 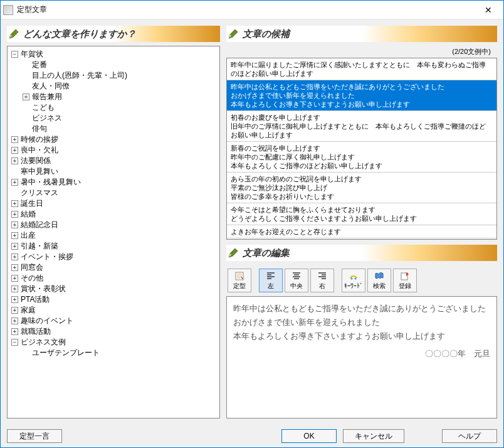 I want to click on align-right-button: 右, so click(x=322, y=280).